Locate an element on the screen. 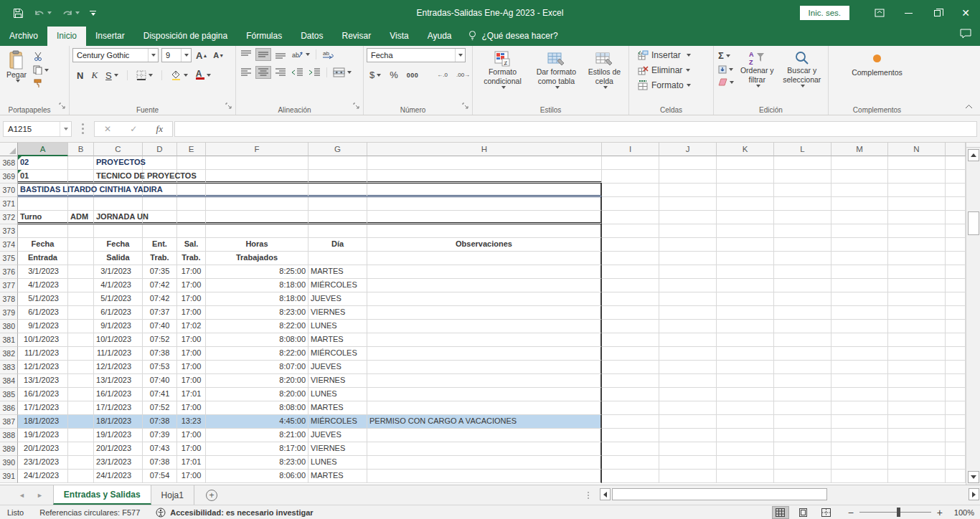 The height and width of the screenshot is (519, 980). cell-J377 is located at coordinates (688, 285).